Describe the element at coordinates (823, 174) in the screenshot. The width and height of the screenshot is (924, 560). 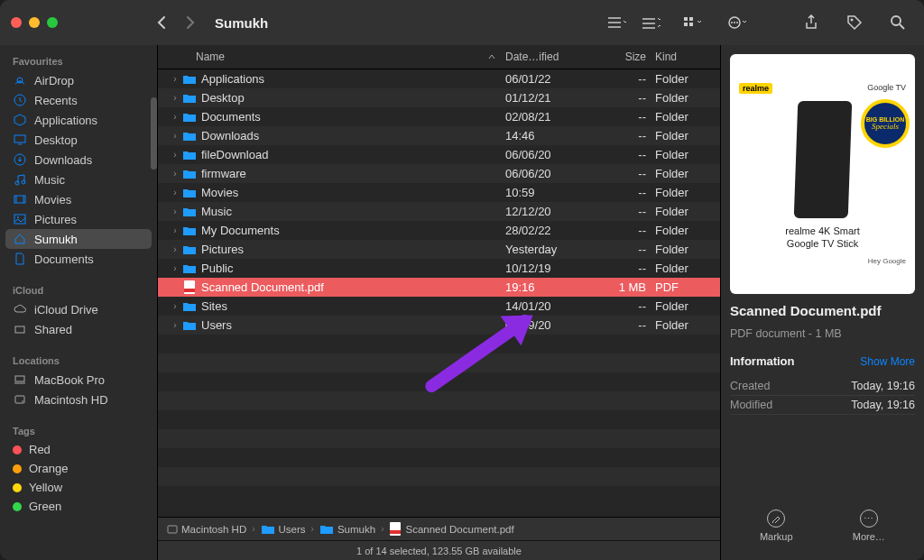
I see `preview-thumbnail: realme Google TV BIG BILLION Specials re…` at that location.